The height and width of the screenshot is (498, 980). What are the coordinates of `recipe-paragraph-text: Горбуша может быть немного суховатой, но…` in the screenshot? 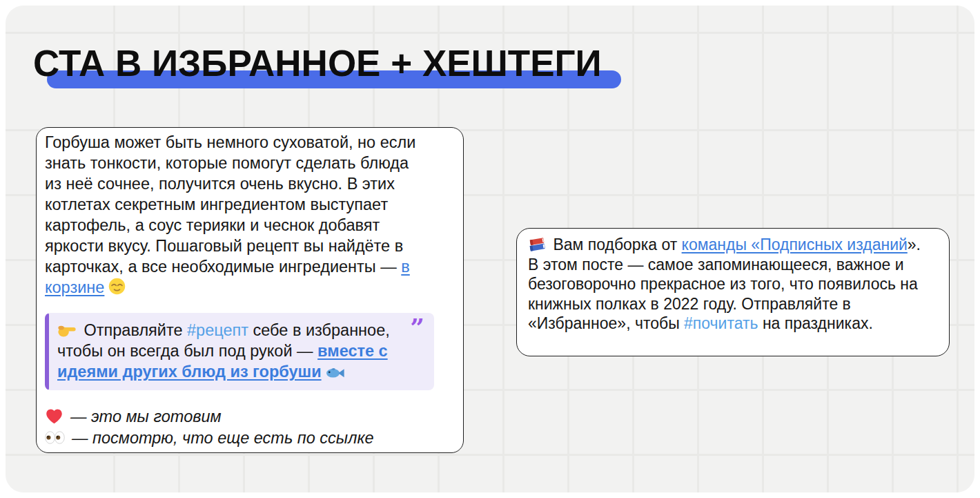 It's located at (231, 204).